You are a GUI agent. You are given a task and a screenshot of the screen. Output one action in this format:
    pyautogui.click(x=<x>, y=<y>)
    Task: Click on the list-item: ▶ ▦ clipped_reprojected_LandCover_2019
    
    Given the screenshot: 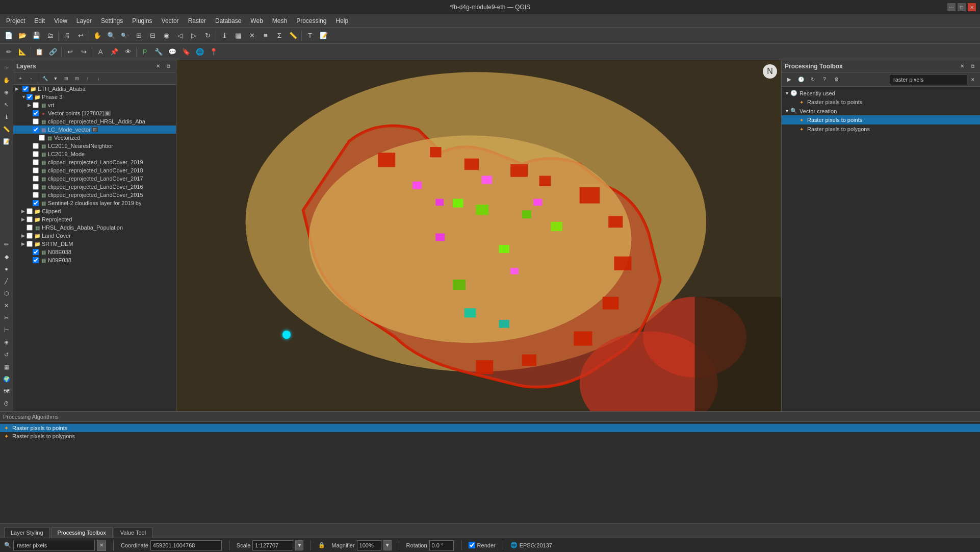 What is the action you would take?
    pyautogui.click(x=95, y=162)
    